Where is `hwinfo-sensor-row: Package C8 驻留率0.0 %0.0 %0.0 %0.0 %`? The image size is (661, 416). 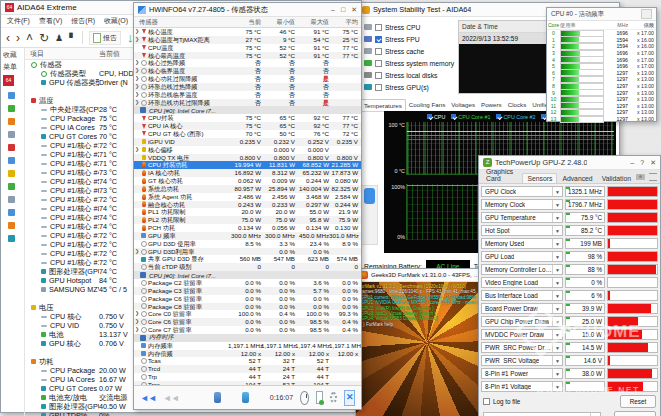
hwinfo-sensor-row: Package C8 驻留率0.0 %0.0 %0.0 %0.0 % is located at coordinates (248, 307).